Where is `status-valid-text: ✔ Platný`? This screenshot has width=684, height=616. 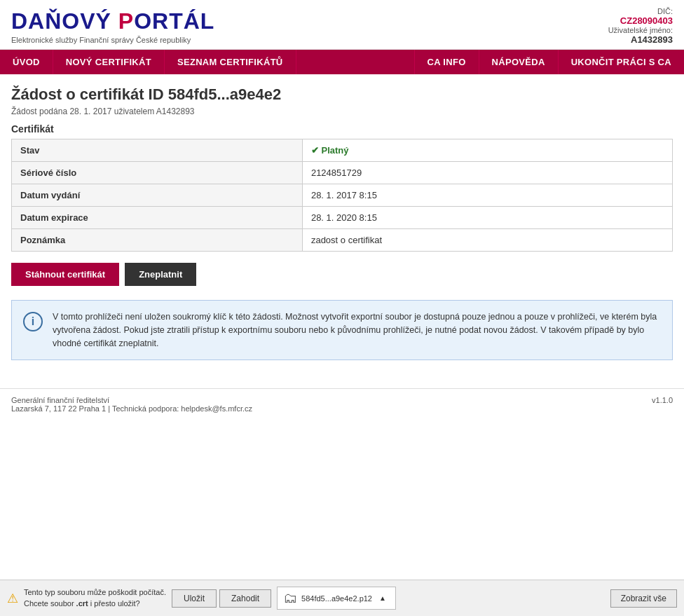 status-valid-text: ✔ Platný is located at coordinates (330, 150).